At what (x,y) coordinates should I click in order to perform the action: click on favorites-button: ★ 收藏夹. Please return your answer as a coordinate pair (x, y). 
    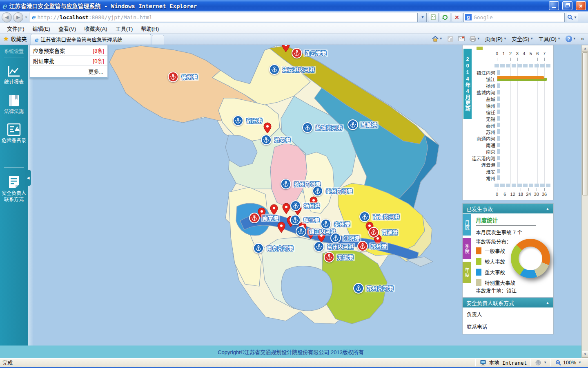
    Looking at the image, I should click on (16, 39).